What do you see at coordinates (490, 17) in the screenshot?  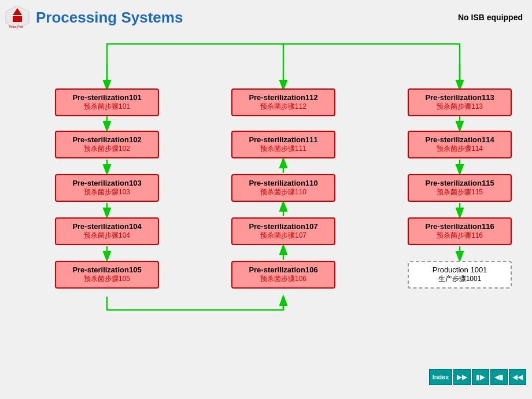 I see `no-isb-label: No ISB equipped` at bounding box center [490, 17].